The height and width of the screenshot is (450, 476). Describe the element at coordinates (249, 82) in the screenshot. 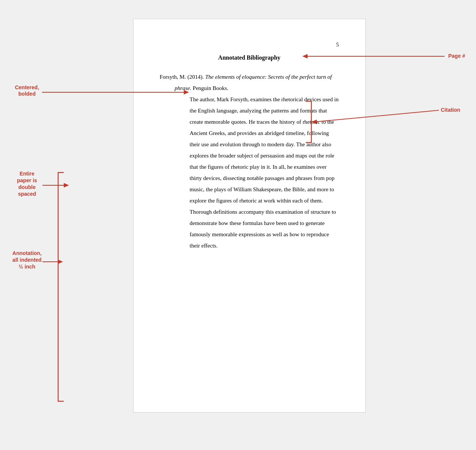

I see `citation-block: Forsyth, M. (2014). The elements of eloq…` at that location.